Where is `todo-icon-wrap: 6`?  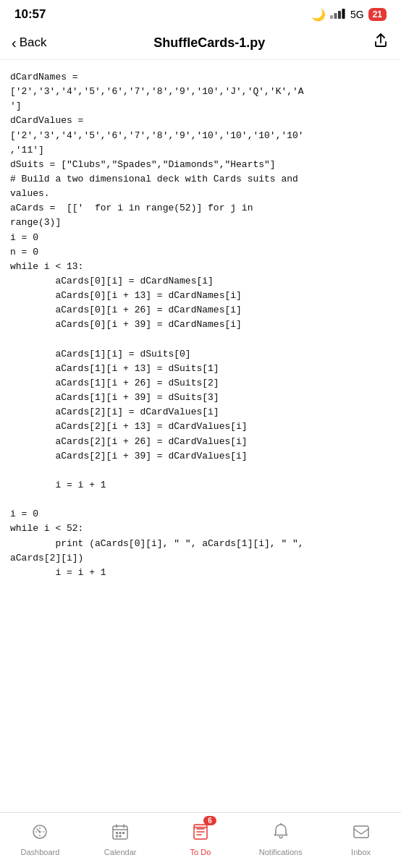 todo-icon-wrap: 6 is located at coordinates (200, 832).